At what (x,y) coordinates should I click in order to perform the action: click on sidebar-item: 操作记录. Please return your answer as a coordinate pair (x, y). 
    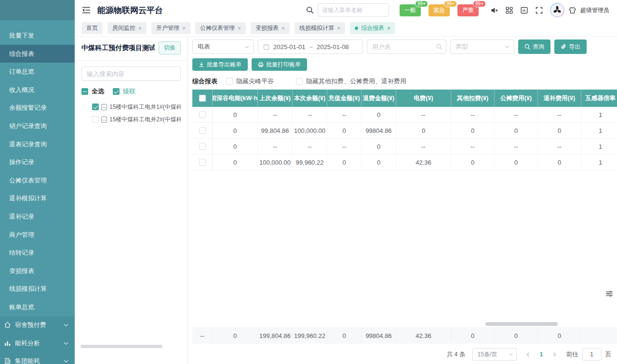
    Looking at the image, I should click on (38, 162).